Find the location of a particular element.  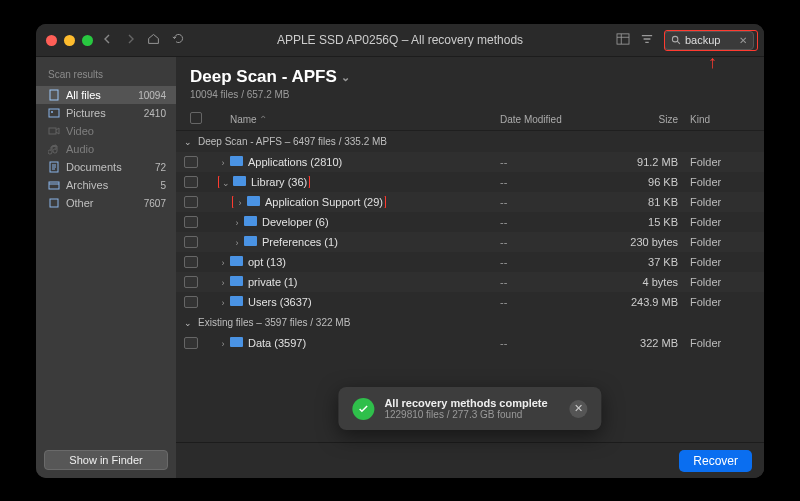

table-row: ›Users (3637)--243.9 MBFolder is located at coordinates (470, 302).